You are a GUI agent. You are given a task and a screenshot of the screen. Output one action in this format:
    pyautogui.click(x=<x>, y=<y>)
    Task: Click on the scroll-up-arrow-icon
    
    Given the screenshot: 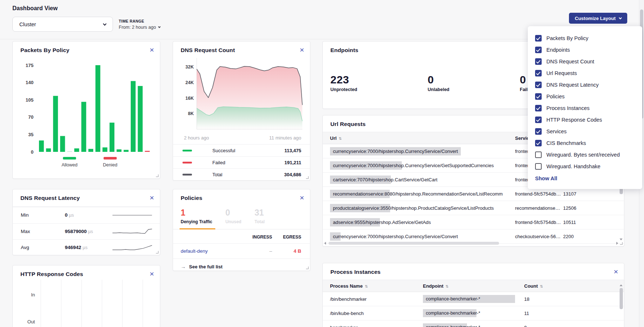 What is the action you would take?
    pyautogui.click(x=621, y=285)
    